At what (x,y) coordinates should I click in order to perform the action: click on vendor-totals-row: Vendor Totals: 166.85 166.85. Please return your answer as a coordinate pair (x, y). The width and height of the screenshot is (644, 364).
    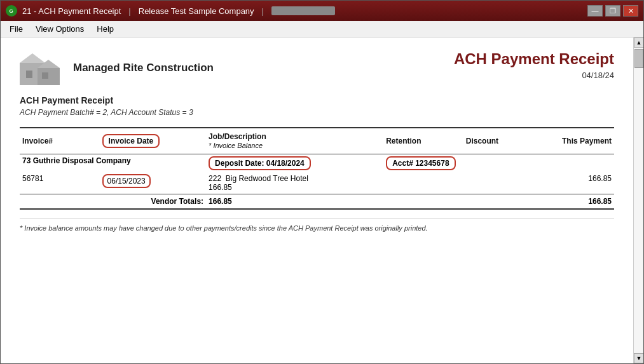
    Looking at the image, I should click on (317, 202).